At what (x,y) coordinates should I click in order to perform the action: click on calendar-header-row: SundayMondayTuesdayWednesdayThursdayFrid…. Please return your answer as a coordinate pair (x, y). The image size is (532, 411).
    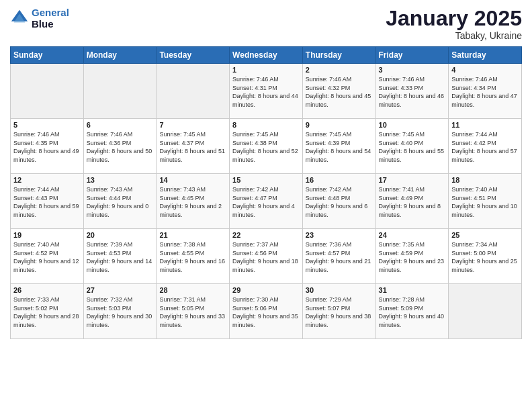
    Looking at the image, I should click on (266, 55).